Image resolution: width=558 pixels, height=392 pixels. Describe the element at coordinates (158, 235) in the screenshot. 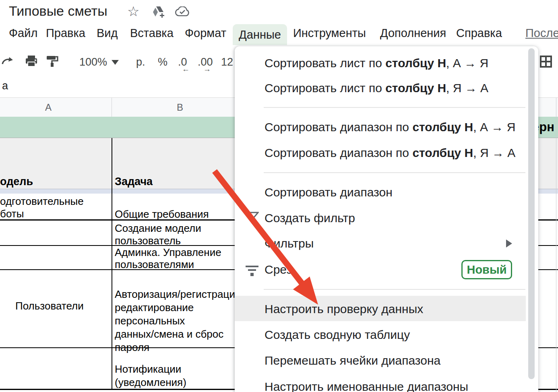

I see `cell-b-create-user-model: Создание модели пользователь` at that location.